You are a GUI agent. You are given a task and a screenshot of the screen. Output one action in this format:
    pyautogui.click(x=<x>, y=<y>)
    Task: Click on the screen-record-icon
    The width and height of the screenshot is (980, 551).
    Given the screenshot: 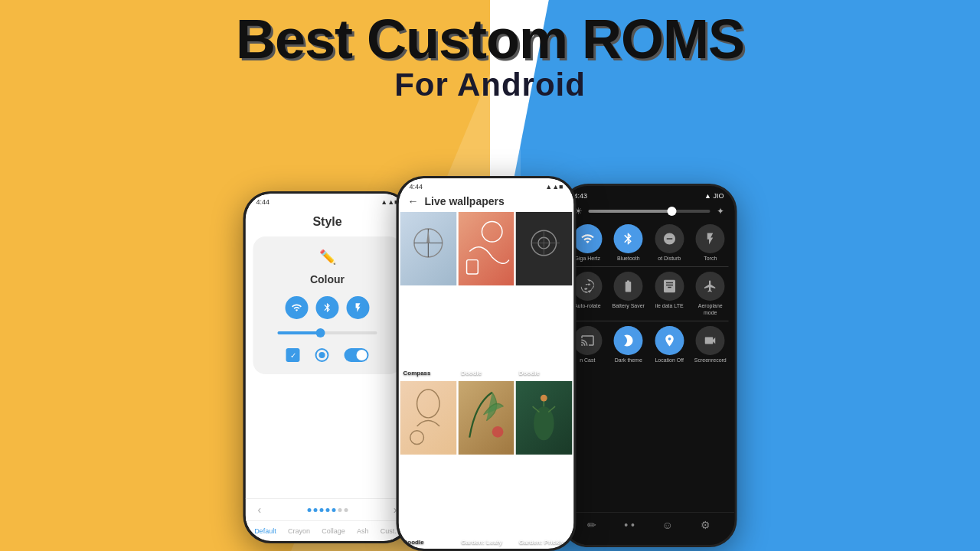 What is the action you would take?
    pyautogui.click(x=710, y=341)
    